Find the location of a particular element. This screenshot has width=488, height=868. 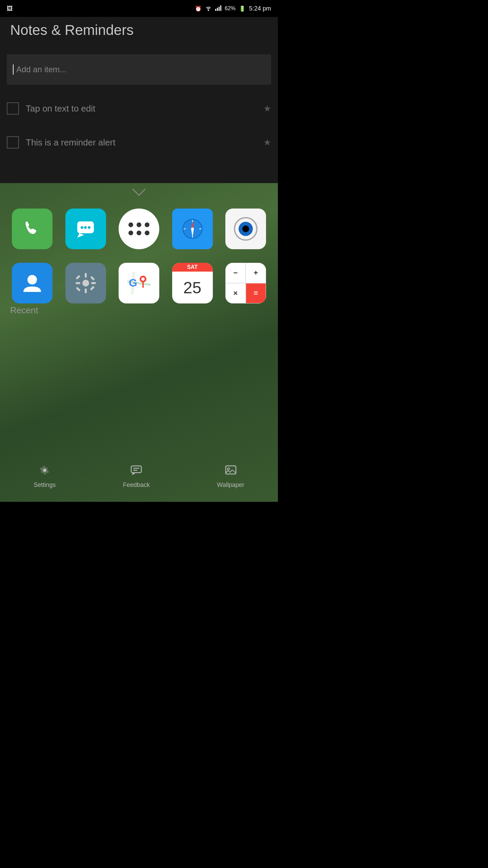

time-display: 5:24 pm is located at coordinates (260, 9).